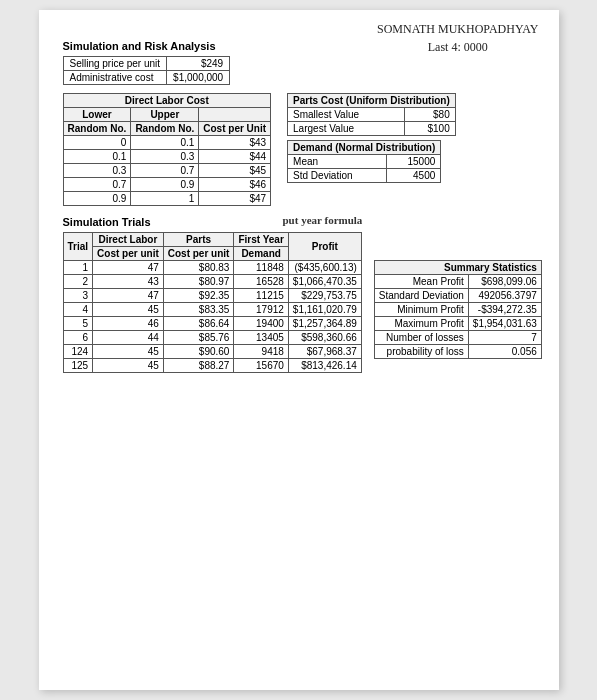 Image resolution: width=597 pixels, height=700 pixels. I want to click on upper-val: 0.1, so click(165, 143).